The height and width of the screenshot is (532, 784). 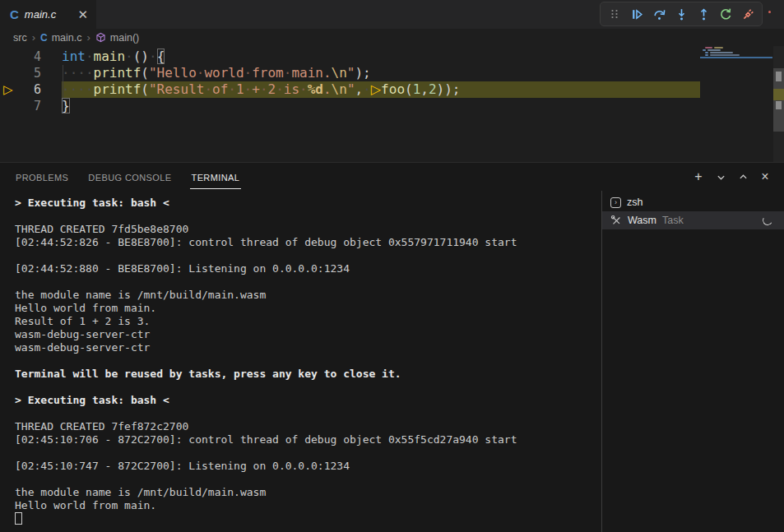 What do you see at coordinates (351, 89) in the screenshot?
I see `code-token: "` at bounding box center [351, 89].